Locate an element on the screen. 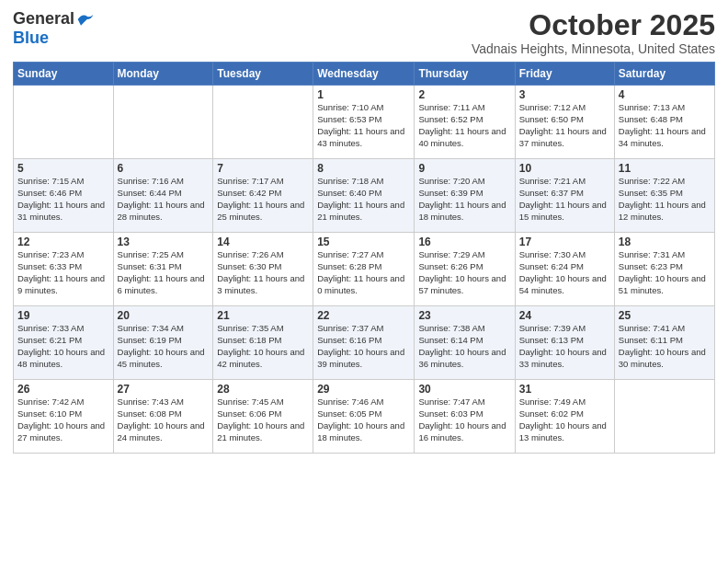  day-number: 15 is located at coordinates (364, 242).